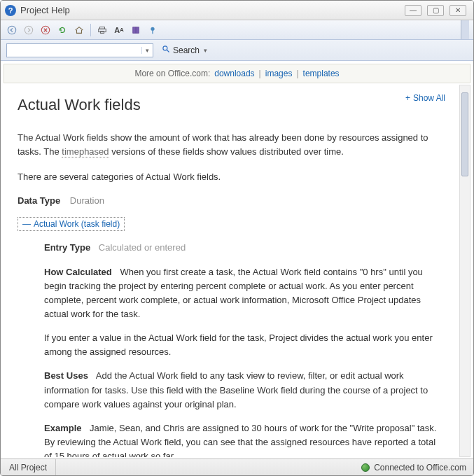 Image resolution: width=474 pixels, height=476 pixels. What do you see at coordinates (414, 468) in the screenshot?
I see `status-connection: Connected to Office.com` at bounding box center [414, 468].